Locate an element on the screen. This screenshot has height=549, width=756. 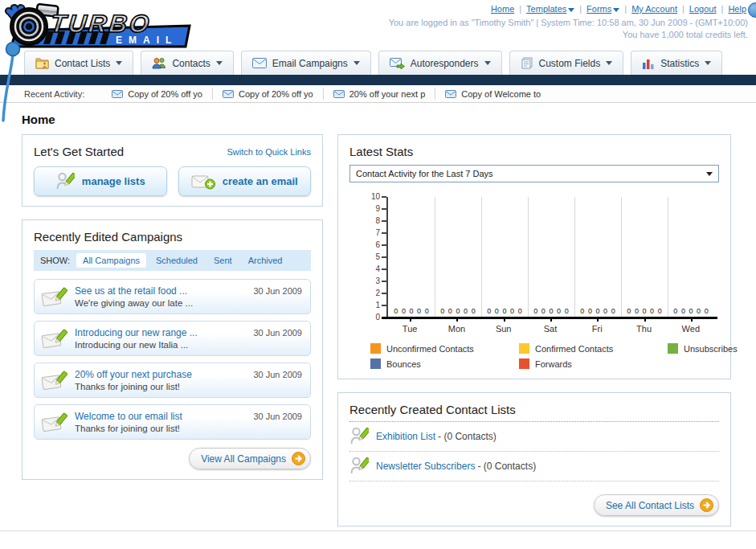
tab-autoresponders: Autoresponders is located at coordinates (440, 63).